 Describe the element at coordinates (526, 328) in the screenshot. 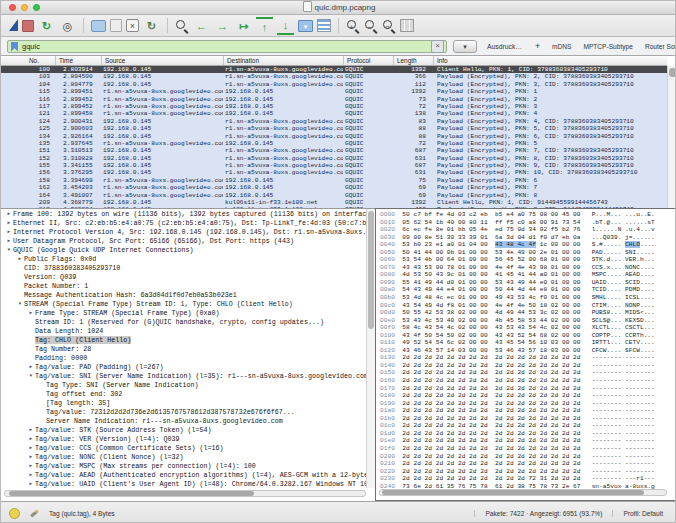

I see `hex-row: 00f0 58 4c 43 54 4c 02 00 00 43 53 43 54…` at that location.